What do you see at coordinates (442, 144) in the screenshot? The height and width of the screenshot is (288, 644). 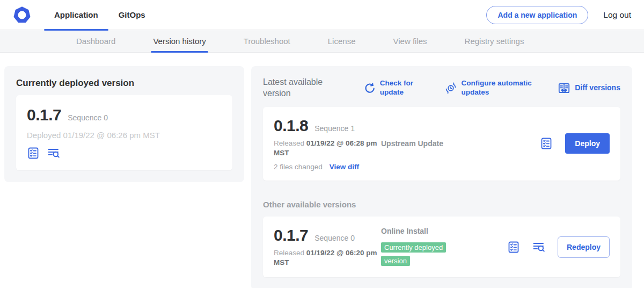 I see `latest-release-row: 0.1.8 Sequence 1 Released 01/19/22 @ 06:…` at bounding box center [442, 144].